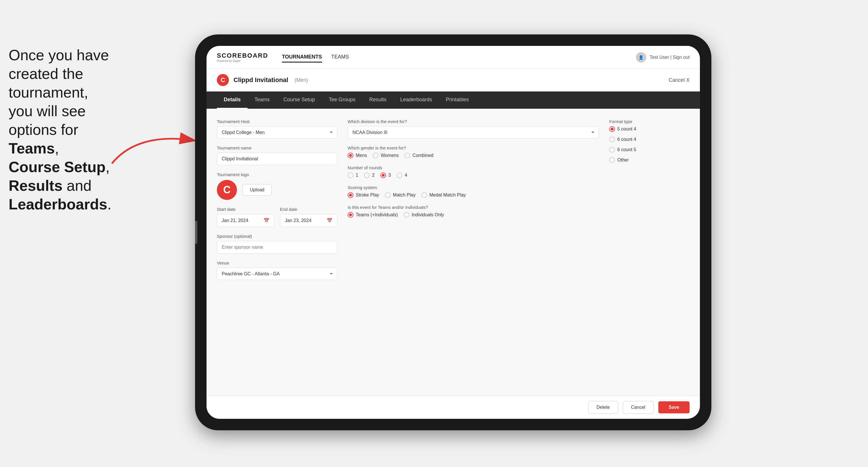  I want to click on rounds-3-label: 3, so click(390, 175).